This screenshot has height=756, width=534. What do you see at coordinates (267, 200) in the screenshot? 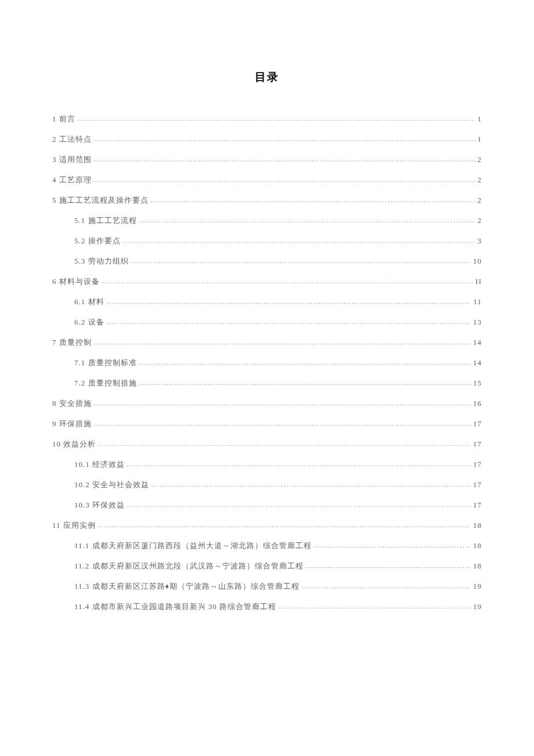
I see `toc-entry: 5 施工工艺流程及操作要点2` at bounding box center [267, 200].